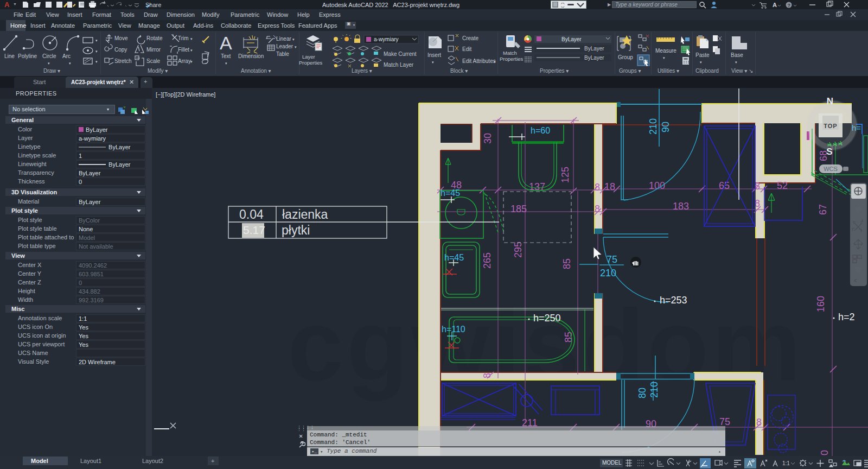  Describe the element at coordinates (296, 230) in the screenshot. I see `svg-text: płytki` at that location.